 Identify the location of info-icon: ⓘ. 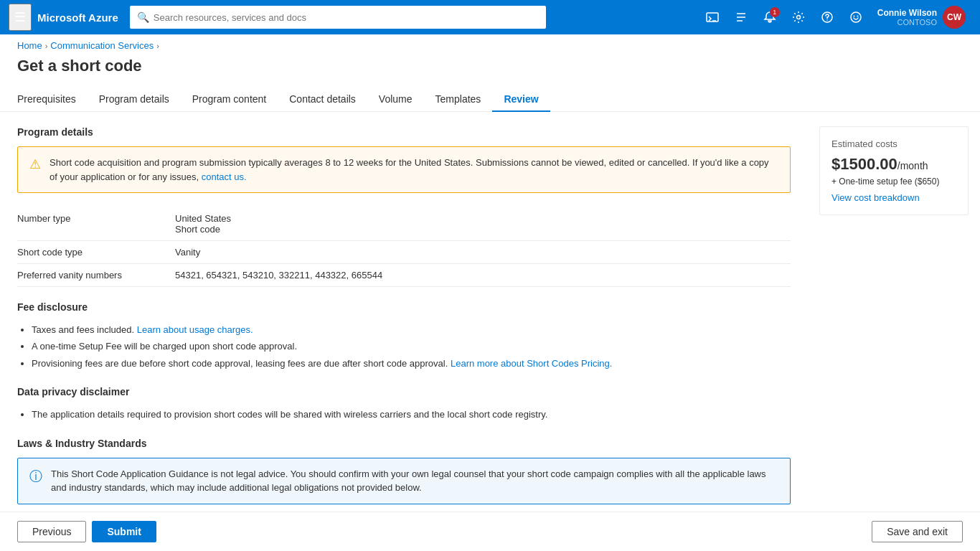
(36, 481).